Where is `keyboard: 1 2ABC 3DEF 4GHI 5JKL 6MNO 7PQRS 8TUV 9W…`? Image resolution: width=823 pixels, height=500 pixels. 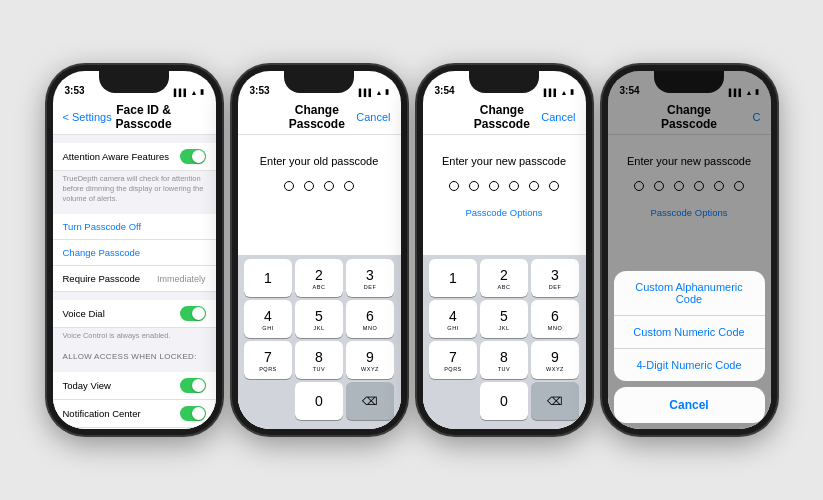
keyboard: 1 2ABC 3DEF 4GHI 5JKL 6MNO 7PQRS 8TUV 9W… is located at coordinates (504, 342).